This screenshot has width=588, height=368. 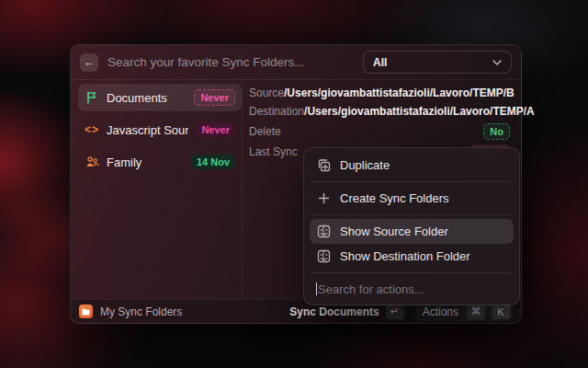 What do you see at coordinates (395, 199) in the screenshot?
I see `menu-item-label: Create Sync Folders` at bounding box center [395, 199].